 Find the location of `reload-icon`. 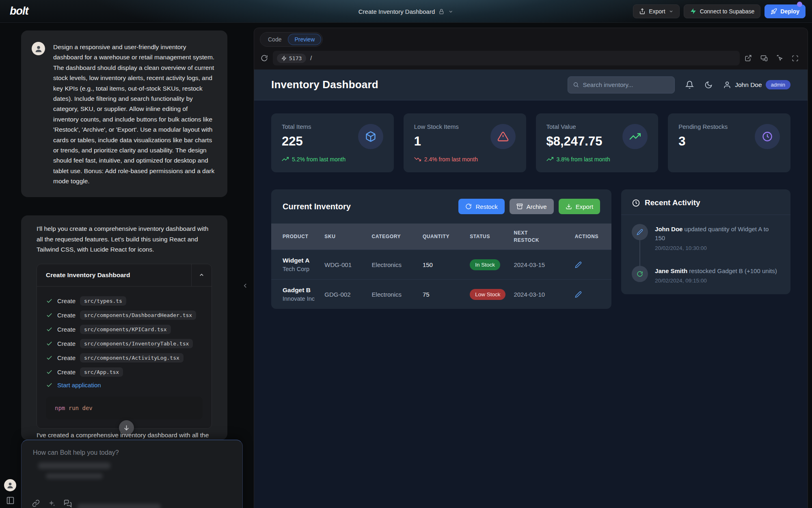

reload-icon is located at coordinates (264, 58).